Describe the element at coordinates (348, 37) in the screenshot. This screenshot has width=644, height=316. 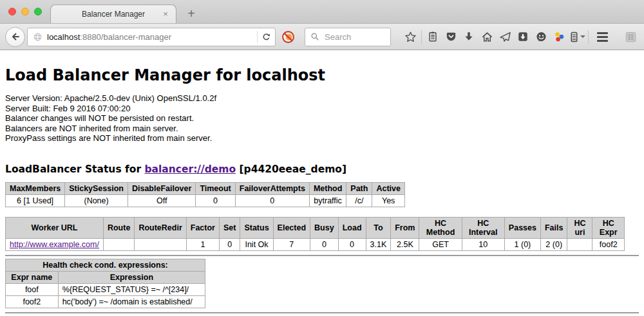
I see `search-bar` at that location.